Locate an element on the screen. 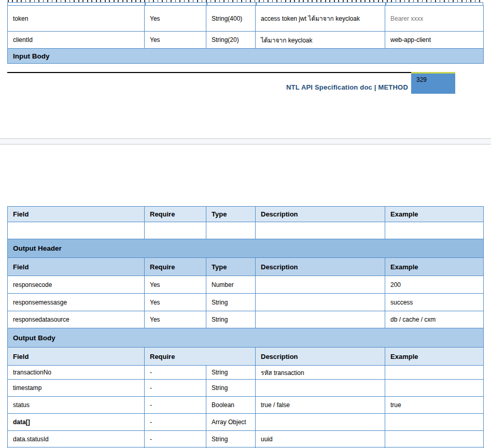 The height and width of the screenshot is (448, 491). table-row: transactionNo - String รหัส transaction is located at coordinates (246, 373).